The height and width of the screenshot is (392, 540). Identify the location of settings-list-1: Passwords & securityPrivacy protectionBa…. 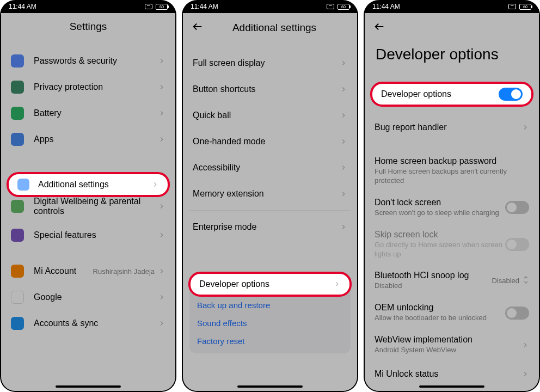
(88, 100).